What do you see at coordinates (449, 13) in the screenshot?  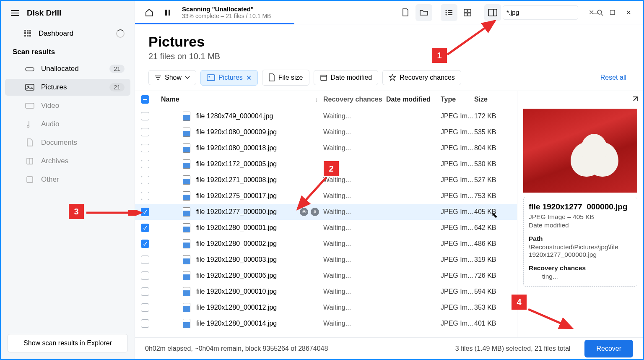 I see `list-view-button` at bounding box center [449, 13].